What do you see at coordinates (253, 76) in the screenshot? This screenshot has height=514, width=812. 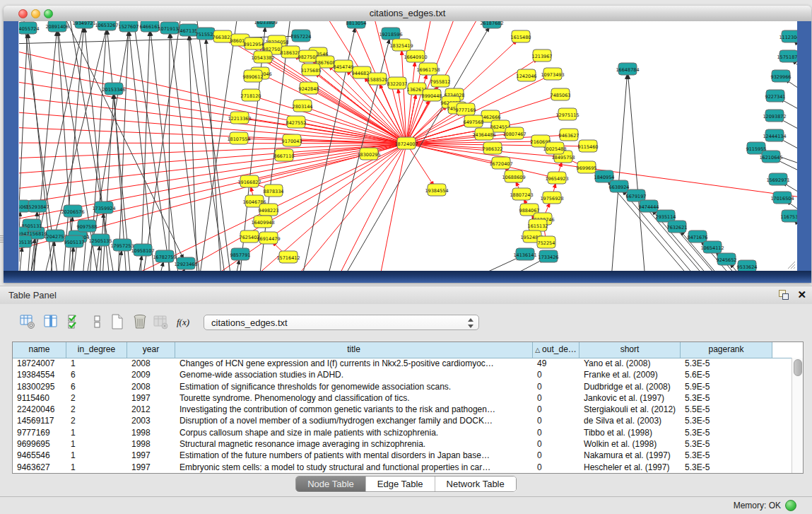 I see `graph-node: 9890612` at bounding box center [253, 76].